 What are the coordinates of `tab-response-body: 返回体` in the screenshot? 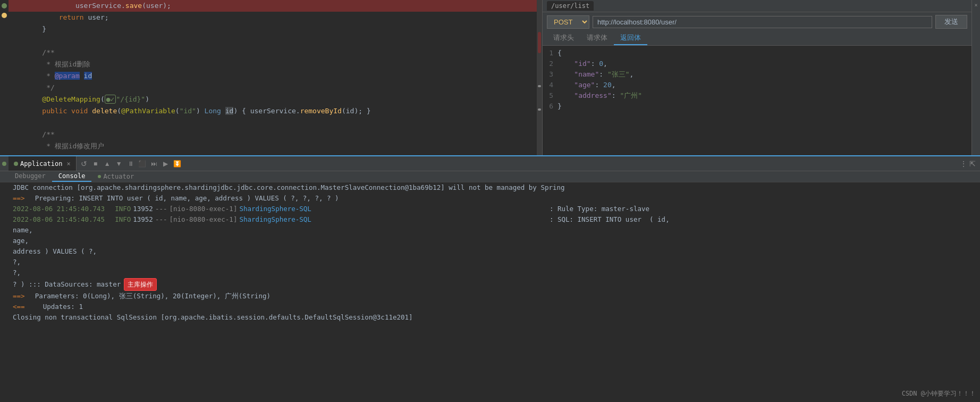 It's located at (630, 38).